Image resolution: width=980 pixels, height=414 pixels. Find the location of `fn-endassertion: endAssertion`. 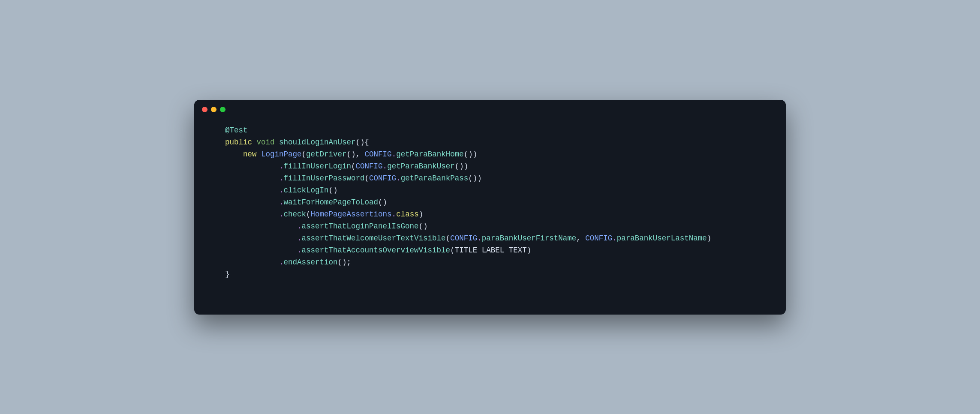

fn-endassertion: endAssertion is located at coordinates (311, 262).